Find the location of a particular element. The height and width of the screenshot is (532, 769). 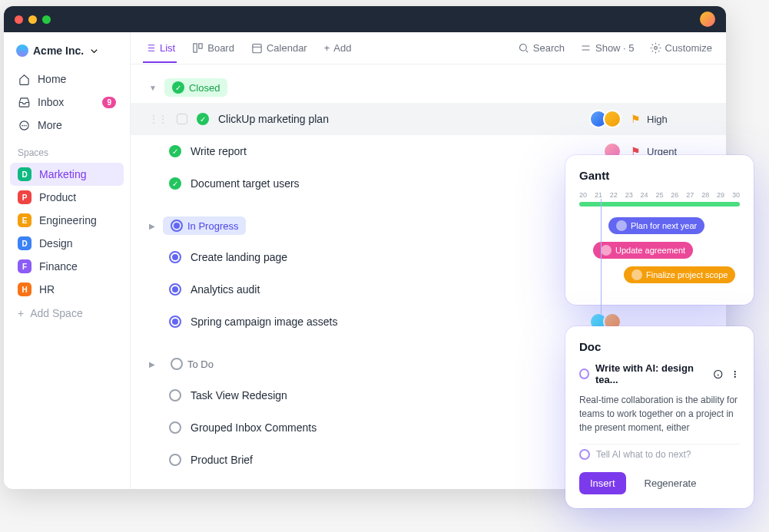

sidebar-item-product: PProduct is located at coordinates (67, 197).